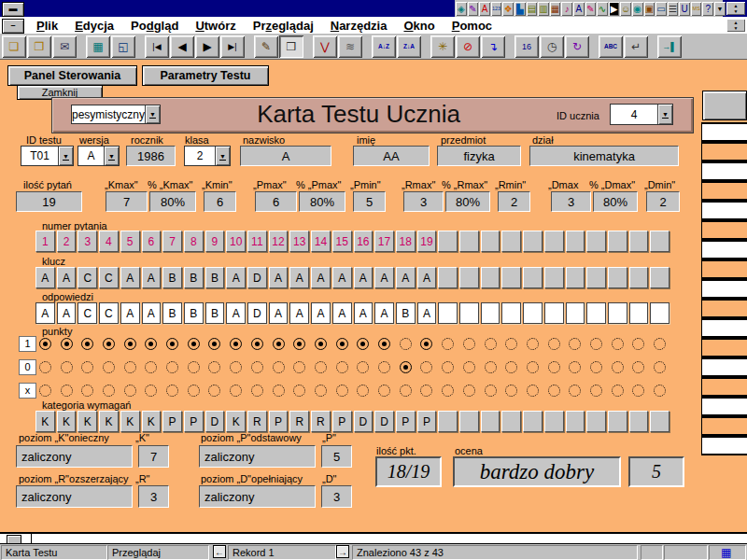 This screenshot has height=560, width=747. I want to click on radio-0-q29, so click(639, 368).